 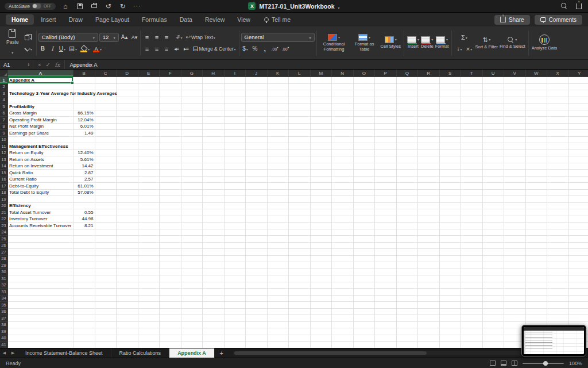 What do you see at coordinates (365, 206) in the screenshot?
I see `cell-O20` at bounding box center [365, 206].